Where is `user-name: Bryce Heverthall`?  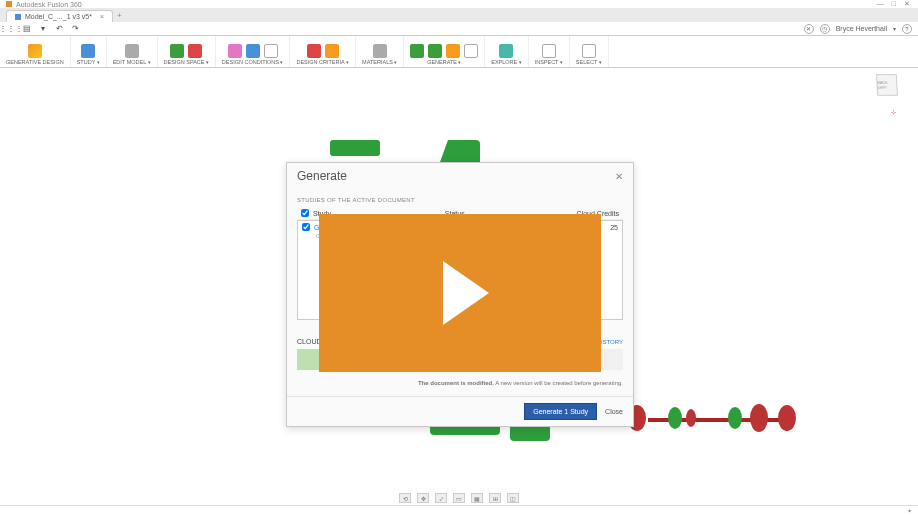 user-name: Bryce Heverthall is located at coordinates (862, 28).